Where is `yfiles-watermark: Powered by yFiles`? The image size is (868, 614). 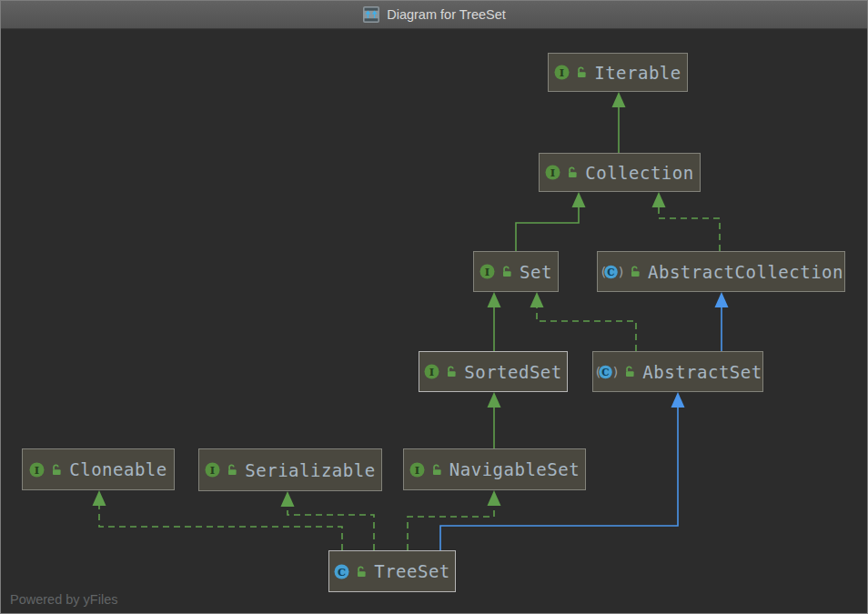
yfiles-watermark: Powered by yFiles is located at coordinates (64, 599).